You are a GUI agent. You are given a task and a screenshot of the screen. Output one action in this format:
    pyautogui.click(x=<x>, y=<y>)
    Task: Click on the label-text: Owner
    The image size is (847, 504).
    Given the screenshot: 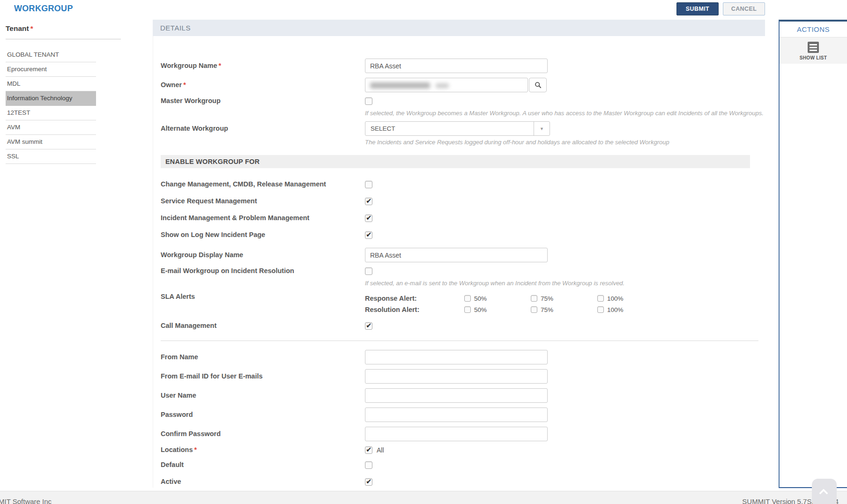 What is the action you would take?
    pyautogui.click(x=171, y=85)
    